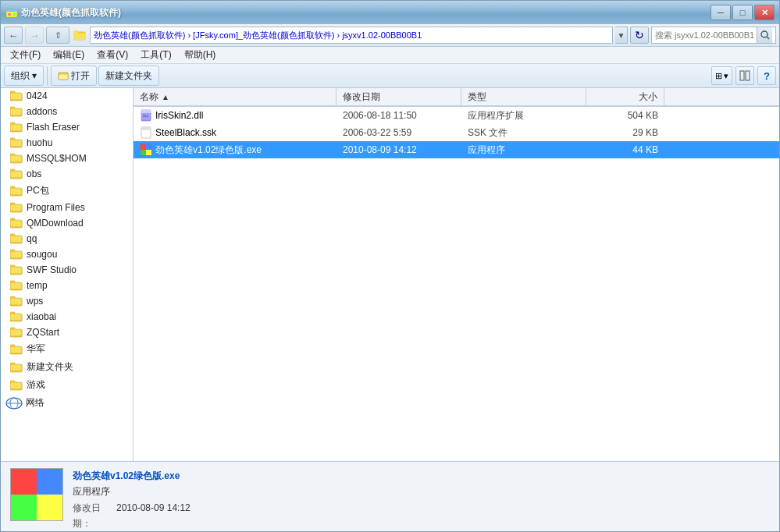  I want to click on address-path: 劲色英雄(颜色抓取软件) › [JFsky.com]_劲色英雄(颜色抓取软件) …, so click(351, 35).